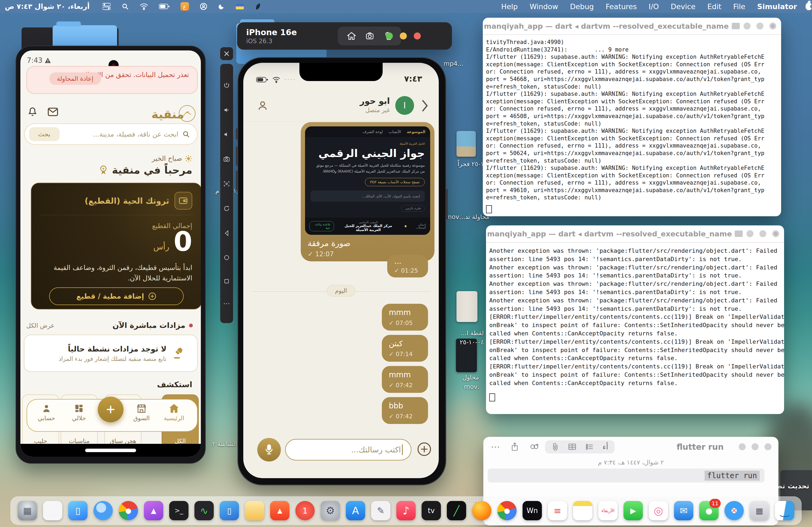 The height and width of the screenshot is (527, 812). Describe the element at coordinates (632, 26) in the screenshot. I see `terminal1-titlebar: manqiyah_app — dart ◂ dartvm --resolved_…` at that location.